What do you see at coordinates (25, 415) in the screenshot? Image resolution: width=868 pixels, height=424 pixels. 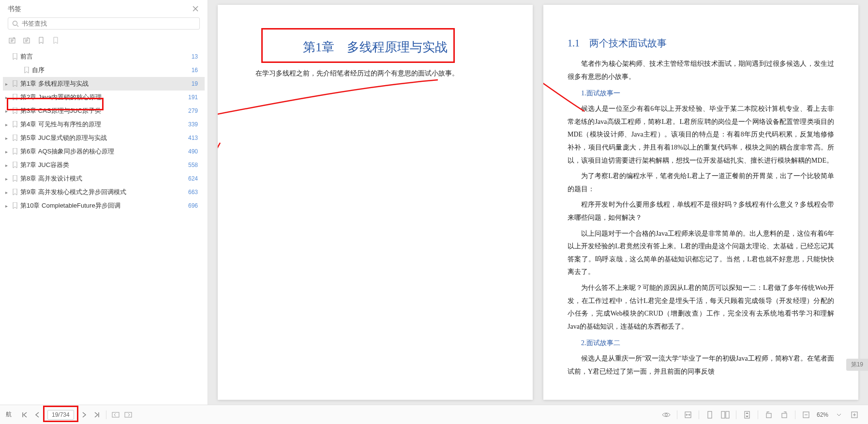 I see `first-page-button` at bounding box center [25, 415].